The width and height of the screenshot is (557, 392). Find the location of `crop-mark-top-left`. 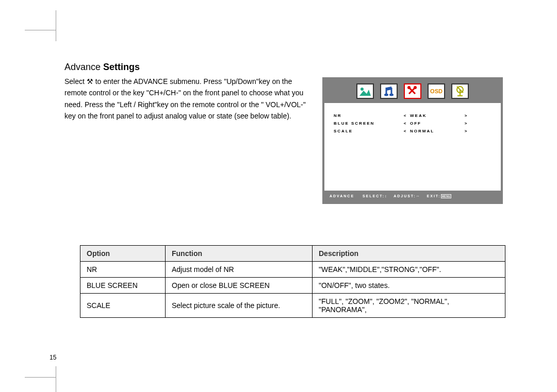

crop-mark-top-left is located at coordinates (40, 31).